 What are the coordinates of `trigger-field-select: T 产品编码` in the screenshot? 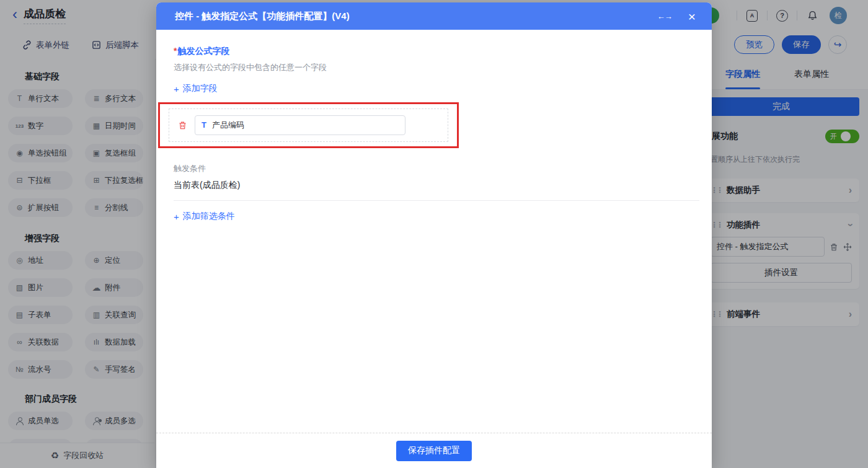 It's located at (300, 125).